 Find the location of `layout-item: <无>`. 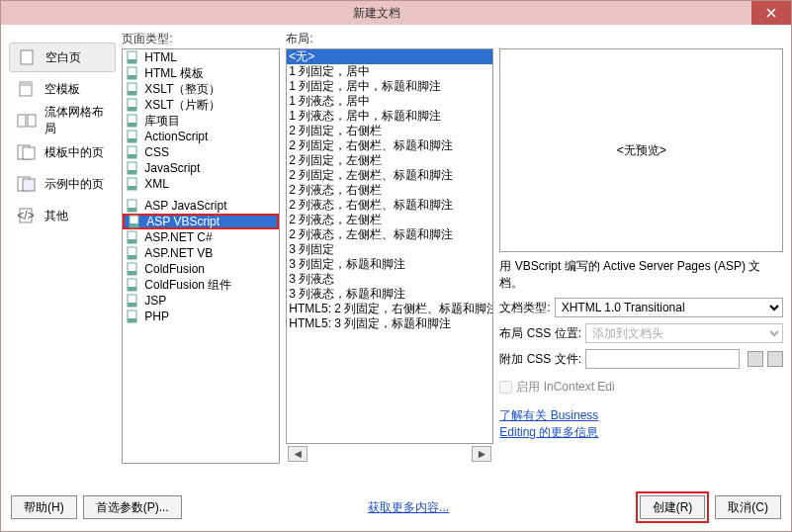

layout-item: <无> is located at coordinates (390, 57).